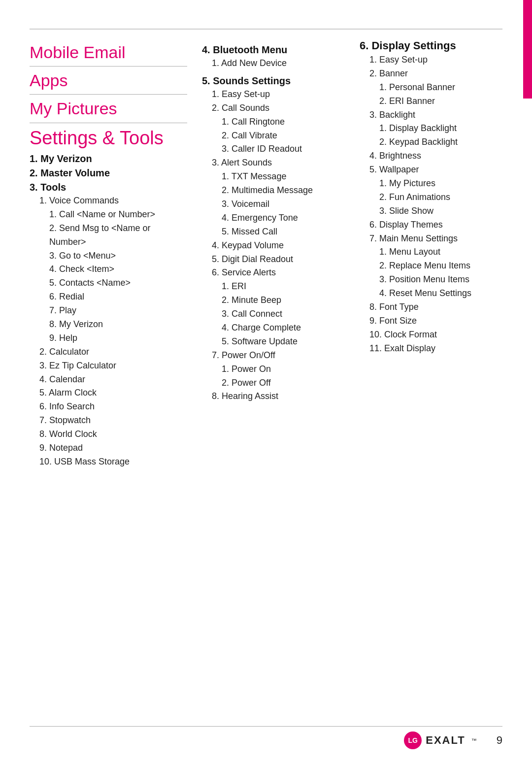 The height and width of the screenshot is (764, 532). Describe the element at coordinates (108, 159) in the screenshot. I see `item-my-verizon: 1. My Verizon` at that location.